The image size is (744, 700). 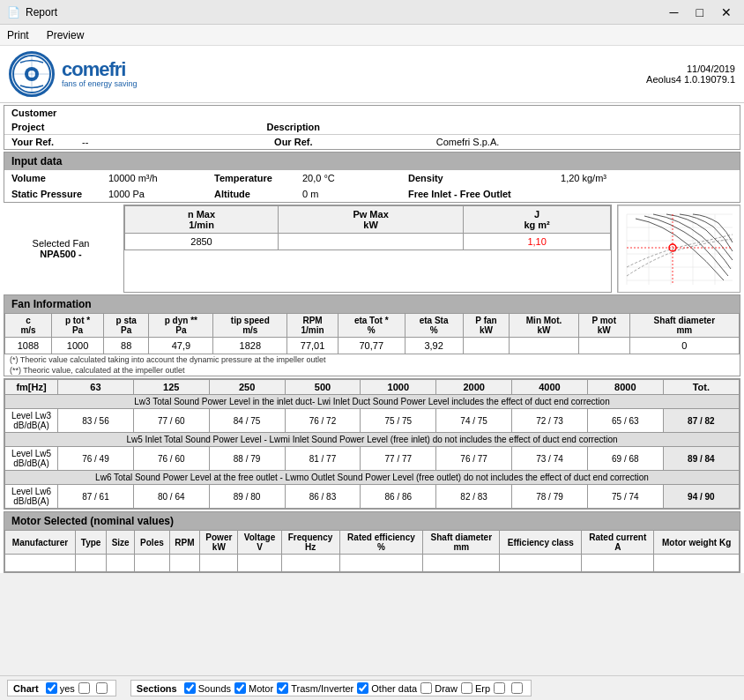 I want to click on chart-extra2, so click(x=103, y=688).